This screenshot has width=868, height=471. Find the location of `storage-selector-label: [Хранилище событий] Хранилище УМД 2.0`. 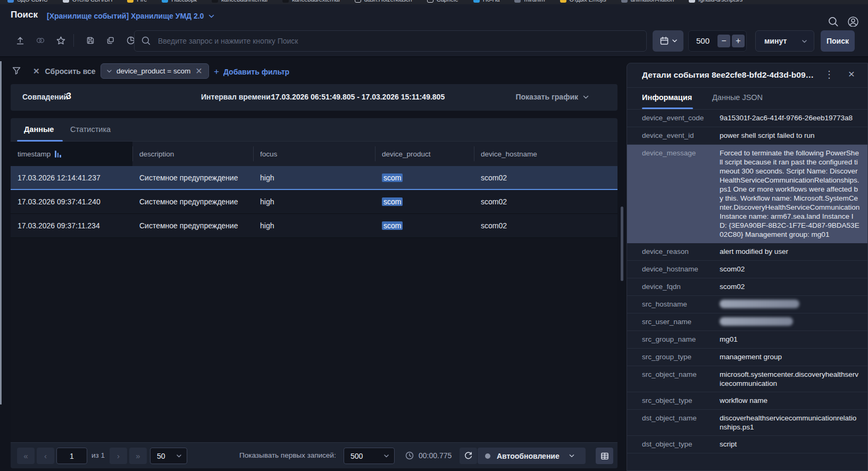

storage-selector-label: [Хранилище событий] Хранилище УМД 2.0 is located at coordinates (126, 16).